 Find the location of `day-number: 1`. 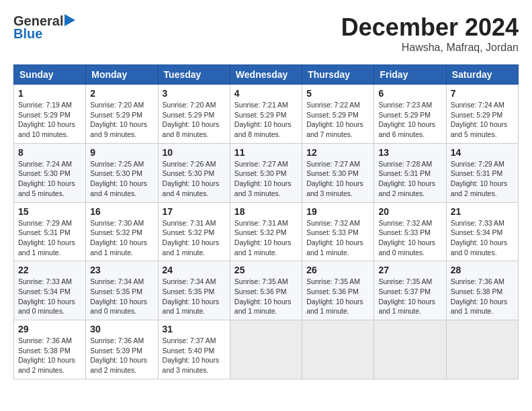

day-number: 1 is located at coordinates (50, 93).